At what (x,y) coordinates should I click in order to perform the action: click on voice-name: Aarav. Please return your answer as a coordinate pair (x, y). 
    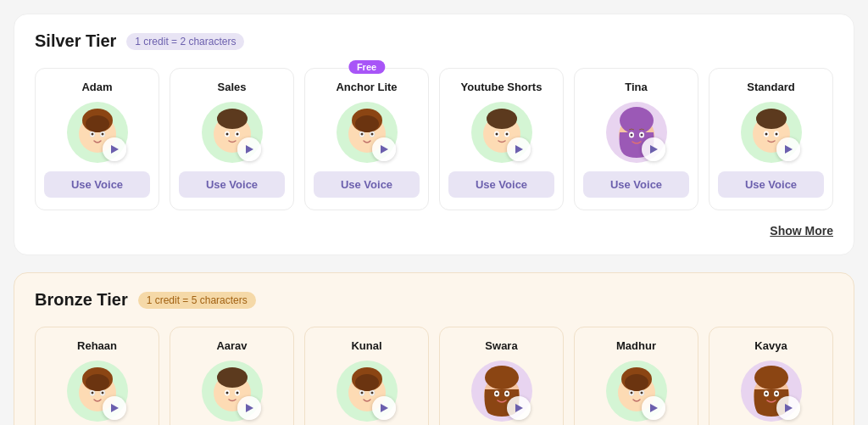
    Looking at the image, I should click on (231, 346).